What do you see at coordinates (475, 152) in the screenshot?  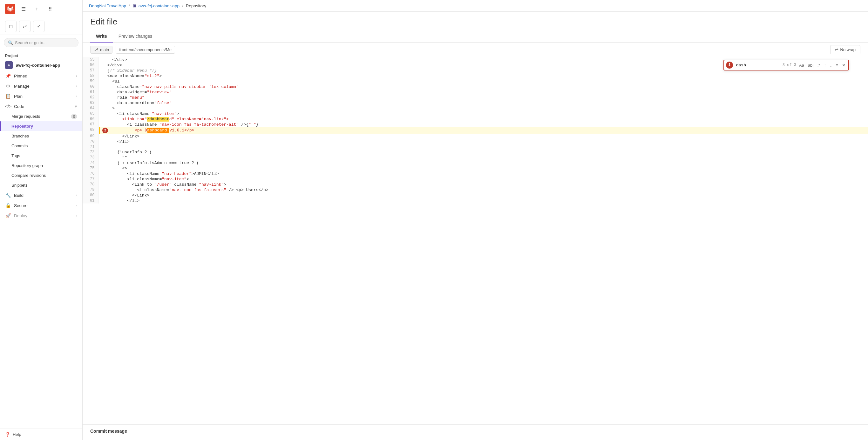 I see `table-row: 72 {!userInfo ? (` at bounding box center [475, 152].